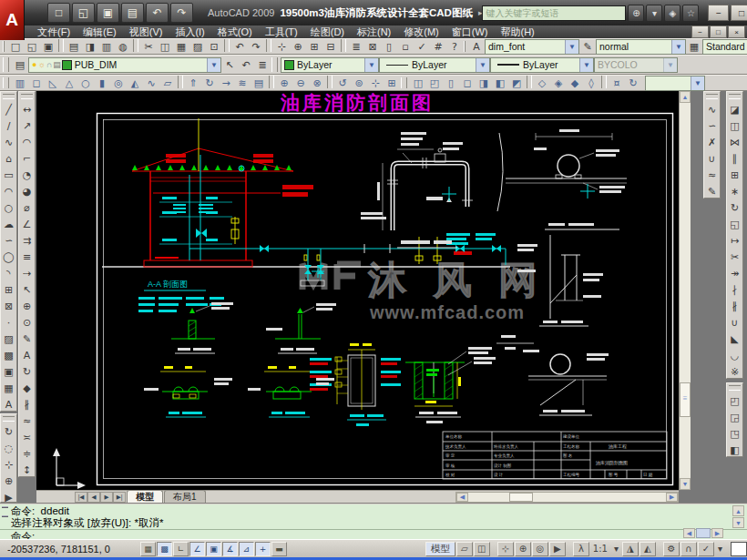  What do you see at coordinates (575, 83) in the screenshot?
I see `3d-move-icon: ◆` at bounding box center [575, 83].